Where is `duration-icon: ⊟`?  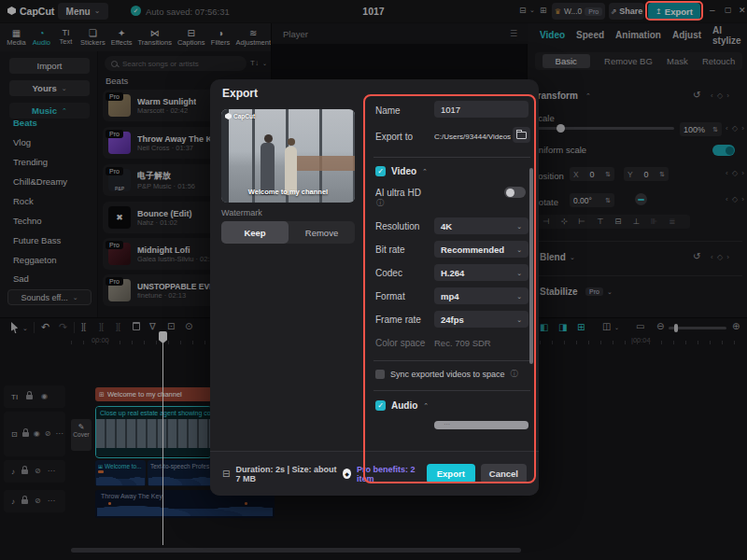 duration-icon: ⊟ is located at coordinates (226, 474).